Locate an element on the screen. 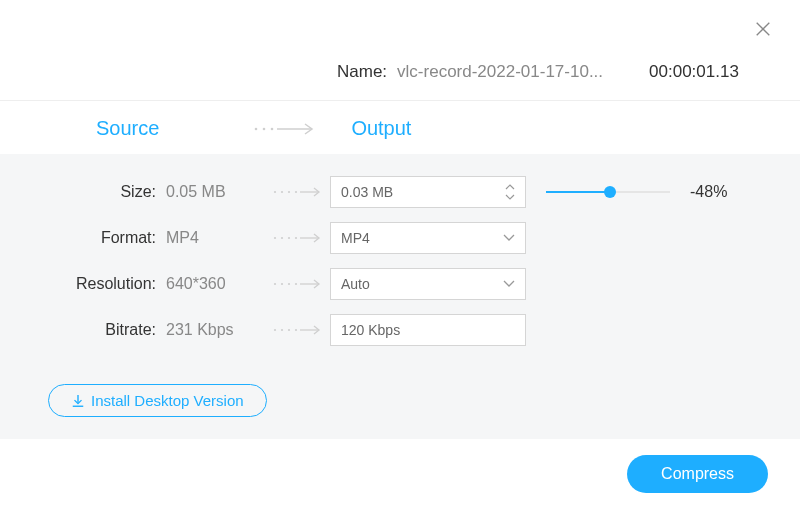 The height and width of the screenshot is (523, 800). output-heading: Output is located at coordinates (381, 128).